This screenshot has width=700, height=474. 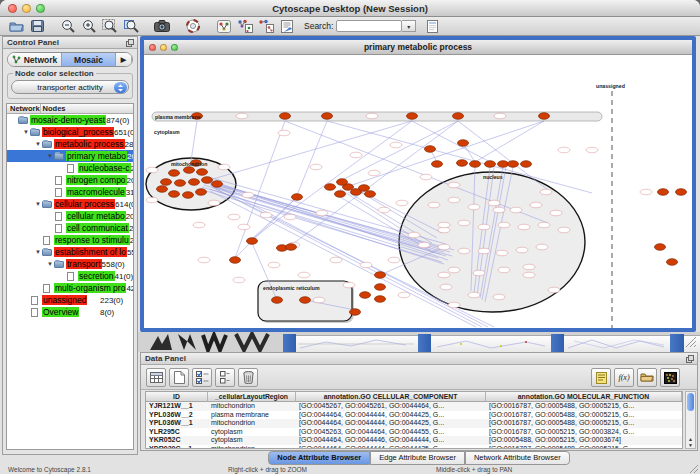 What do you see at coordinates (647, 378) in the screenshot?
I see `import-attributes-icon` at bounding box center [647, 378].